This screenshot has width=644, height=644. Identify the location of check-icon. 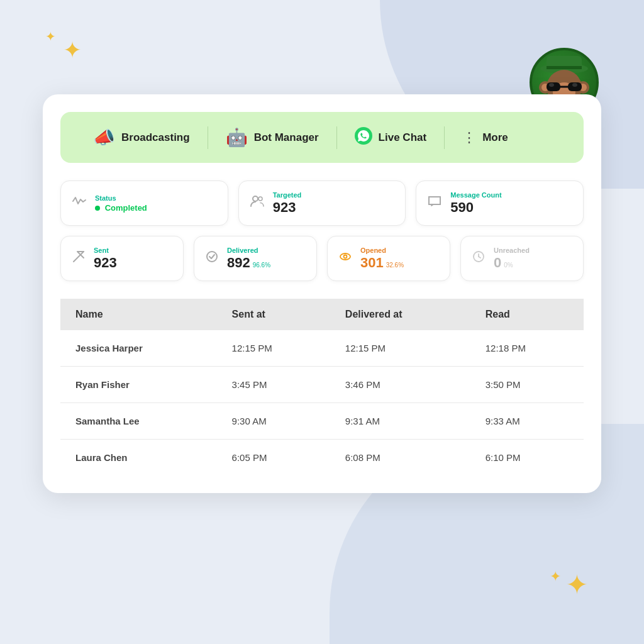
(212, 258).